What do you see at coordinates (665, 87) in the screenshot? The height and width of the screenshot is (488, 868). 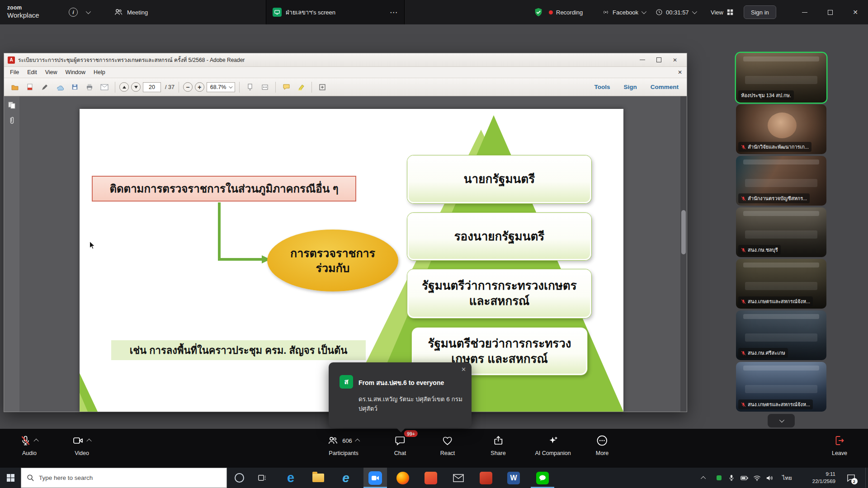 I see `comment-panel-button: Comment` at bounding box center [665, 87].